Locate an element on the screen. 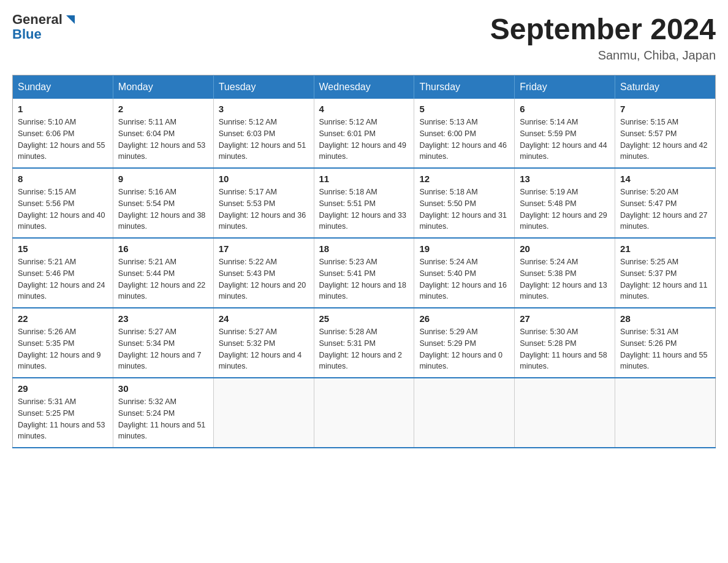  day-info: Sunrise: 5:23 AMSunset: 5:41 PMDaylight:… is located at coordinates (364, 280).